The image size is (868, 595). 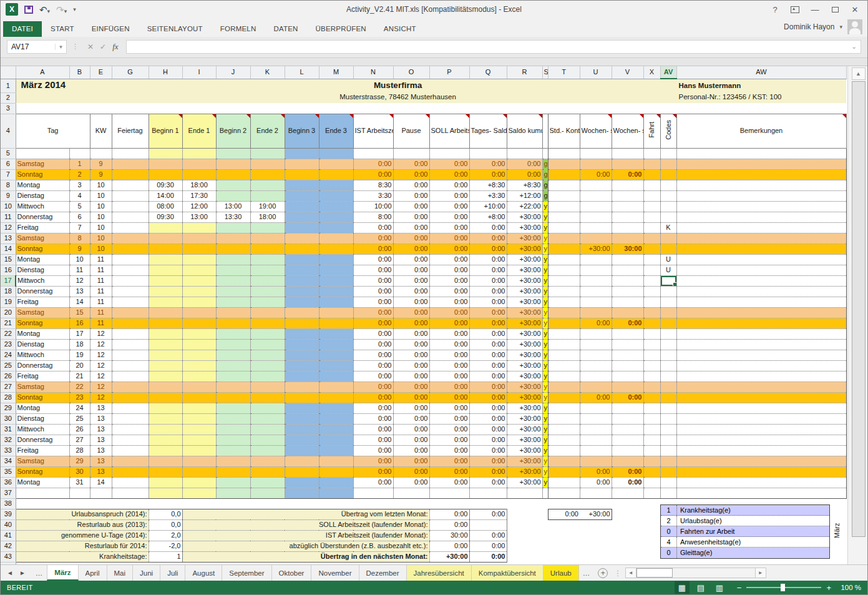 I want to click on cell-X25, so click(x=651, y=366).